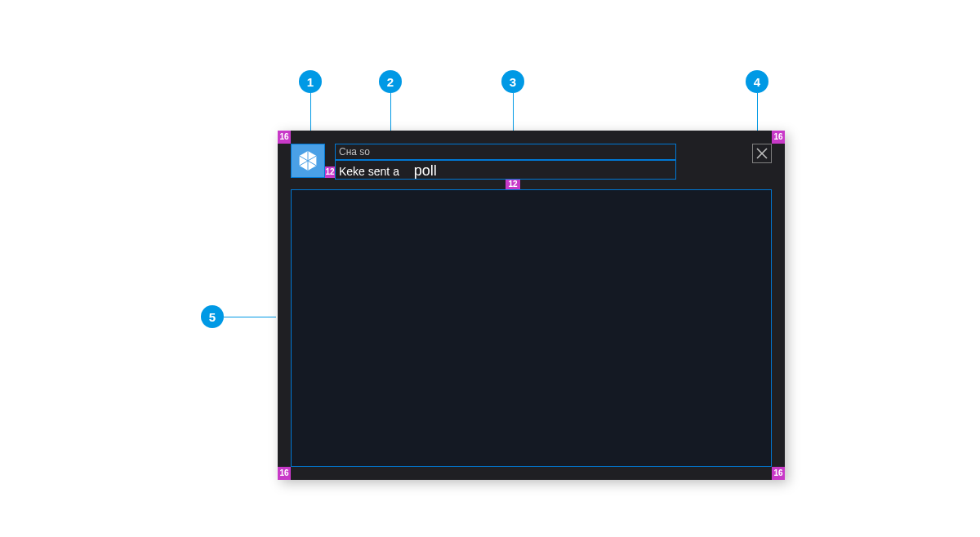  What do you see at coordinates (778, 137) in the screenshot?
I see `padding-marker-top-right: 16` at bounding box center [778, 137].